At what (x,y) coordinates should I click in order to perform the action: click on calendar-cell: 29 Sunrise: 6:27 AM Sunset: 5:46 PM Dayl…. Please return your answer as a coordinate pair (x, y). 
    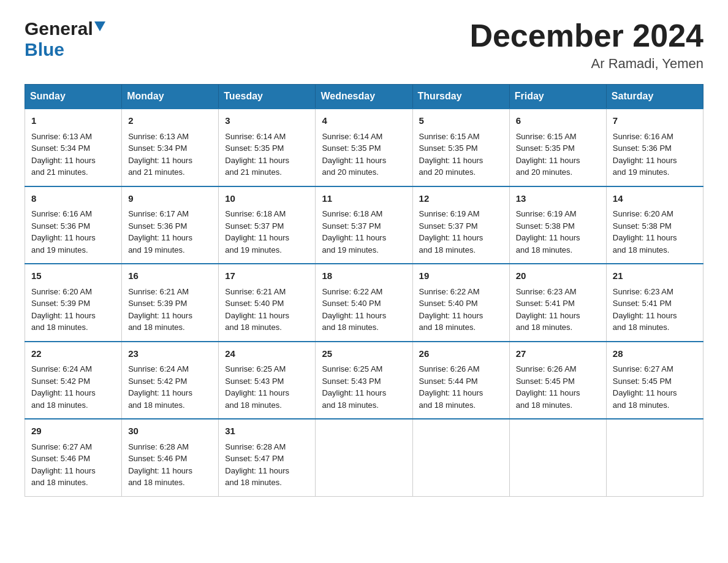
    Looking at the image, I should click on (74, 458).